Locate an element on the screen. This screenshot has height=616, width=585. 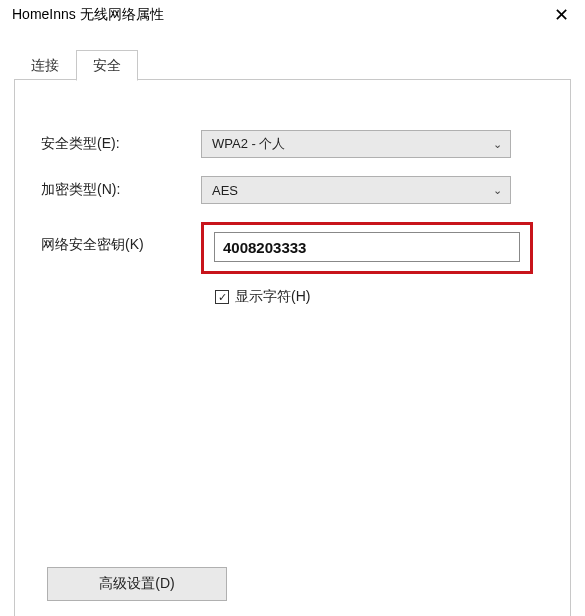
network-key-label: 网络安全密钥(K) is located at coordinates (121, 238).